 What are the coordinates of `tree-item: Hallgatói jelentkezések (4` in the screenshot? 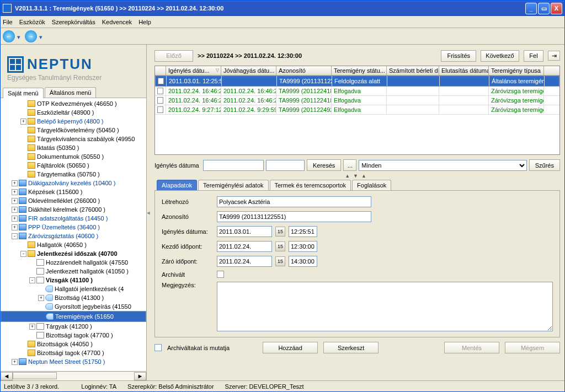 It's located at (73, 289).